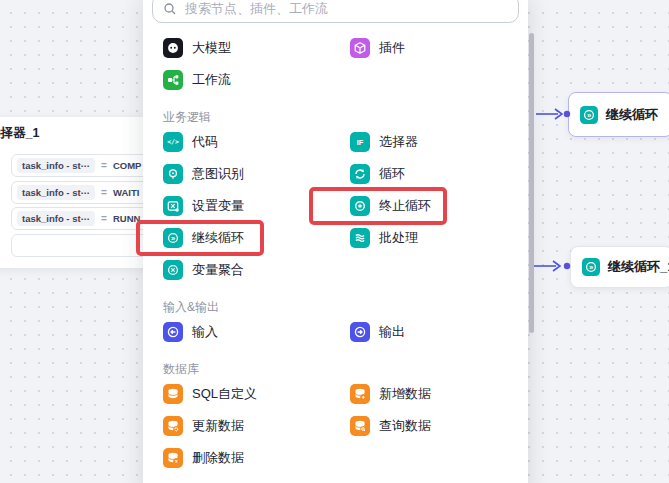 Image resolution: width=669 pixels, height=483 pixels. Describe the element at coordinates (532, 183) in the screenshot. I see `popup-scrollbar` at that location.